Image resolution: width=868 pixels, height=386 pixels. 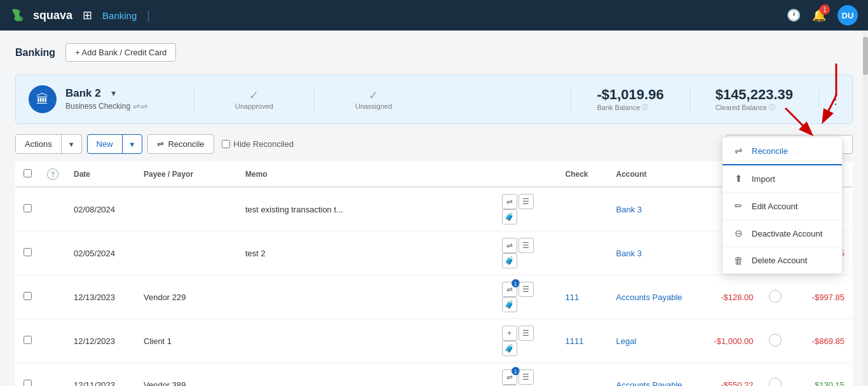 What do you see at coordinates (187, 209) in the screenshot?
I see `row-payee` at bounding box center [187, 209].